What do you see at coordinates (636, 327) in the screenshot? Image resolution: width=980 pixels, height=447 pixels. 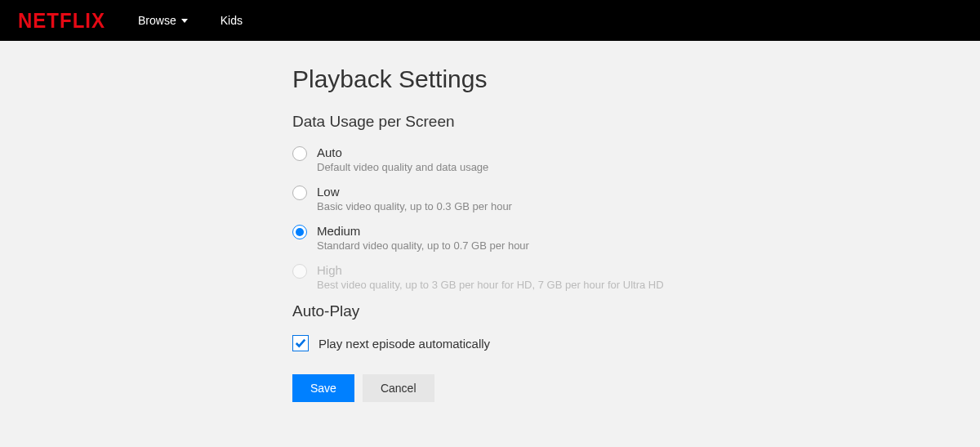 I see `autoplay-section: Auto-Play Play next episode automaticall…` at bounding box center [636, 327].